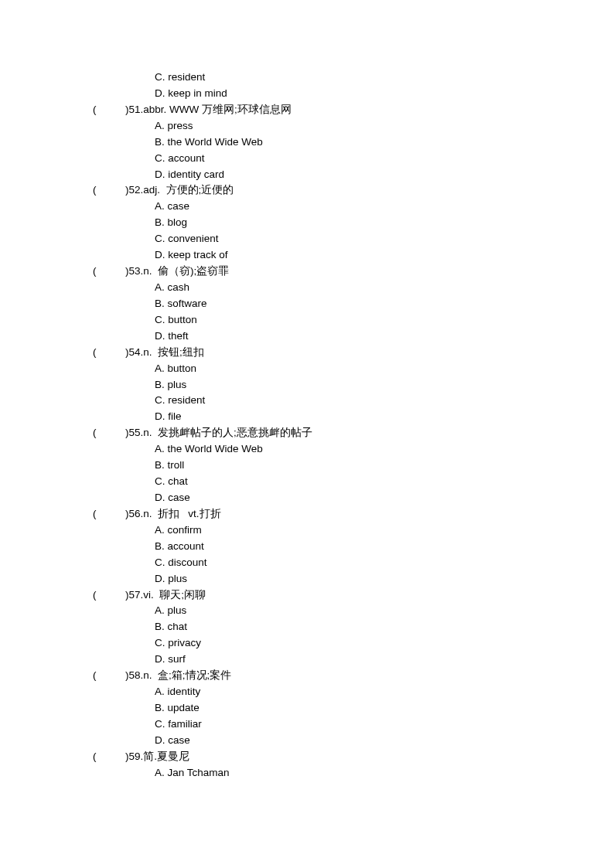 This screenshot has width=614, height=868. What do you see at coordinates (353, 288) in the screenshot?
I see `option-row: A. cash` at bounding box center [353, 288].